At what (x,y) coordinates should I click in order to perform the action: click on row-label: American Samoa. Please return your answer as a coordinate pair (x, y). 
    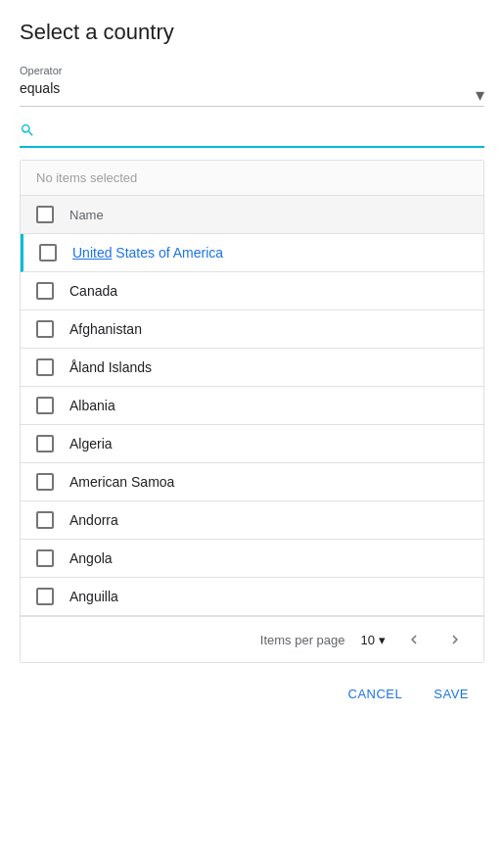
    Looking at the image, I should click on (121, 482).